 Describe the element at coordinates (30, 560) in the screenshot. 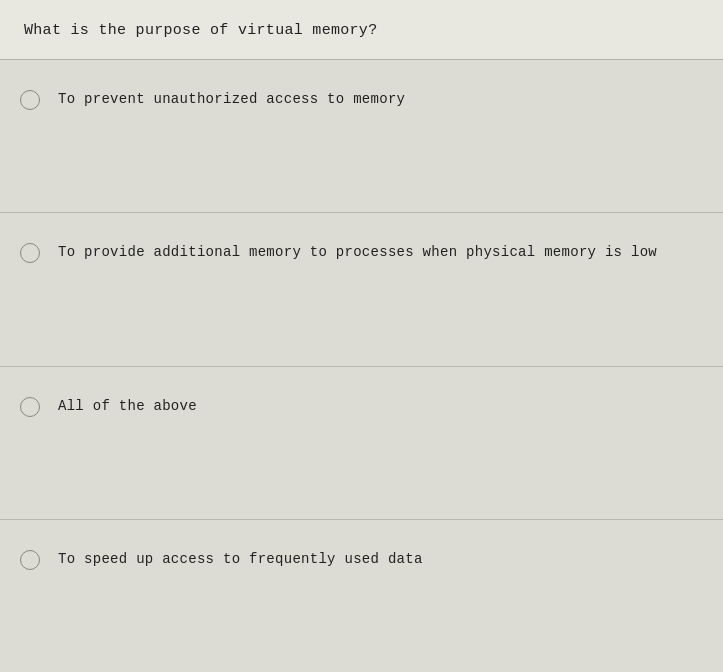

I see `radio-circle-d` at that location.